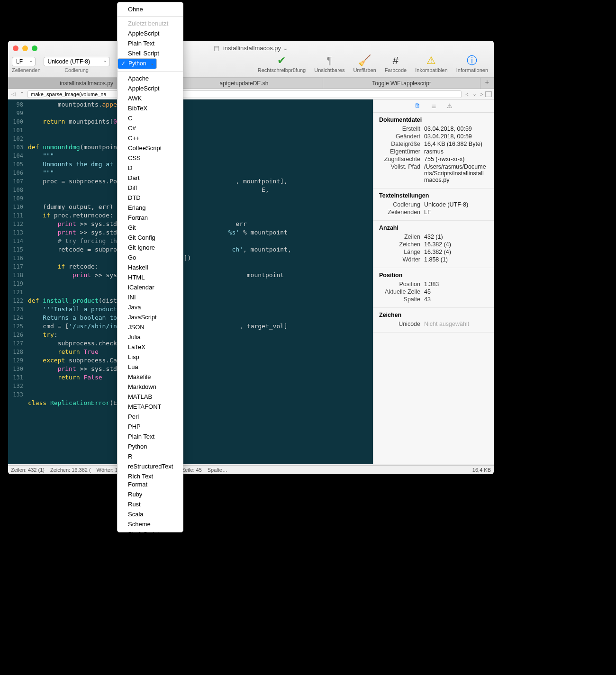 The width and height of the screenshot is (616, 675). Describe the element at coordinates (251, 94) in the screenshot. I see `breadcrumb-bar: ◁ ⌃ make_sparse_image(volume_na < ⌄ >` at that location.